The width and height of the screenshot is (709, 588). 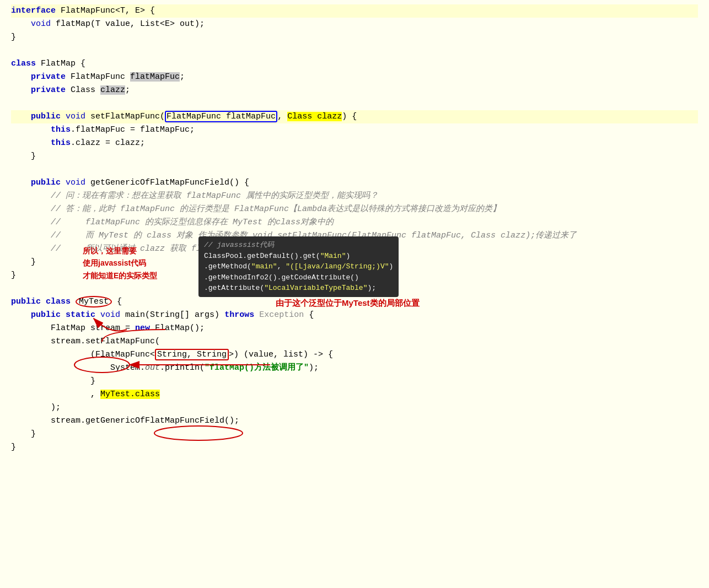 What do you see at coordinates (354, 157) in the screenshot?
I see `code-line-12: }` at bounding box center [354, 157].